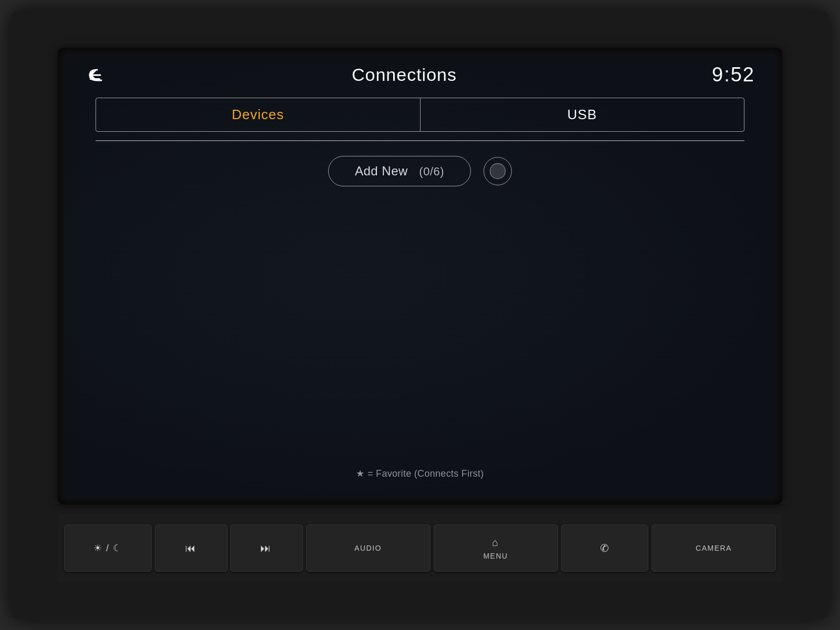  I want to click on skip-forward-button: ⏭, so click(267, 548).